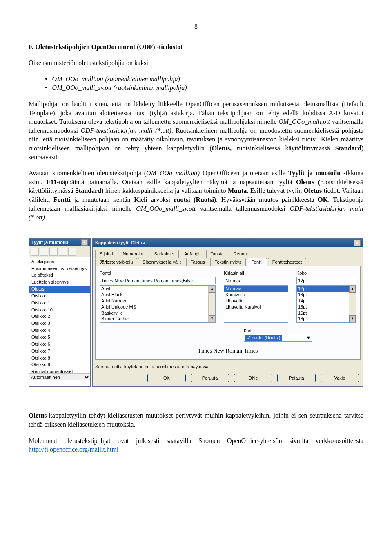  Describe the element at coordinates (326, 288) in the screenshot. I see `list-item-selected: 12pt` at that location.